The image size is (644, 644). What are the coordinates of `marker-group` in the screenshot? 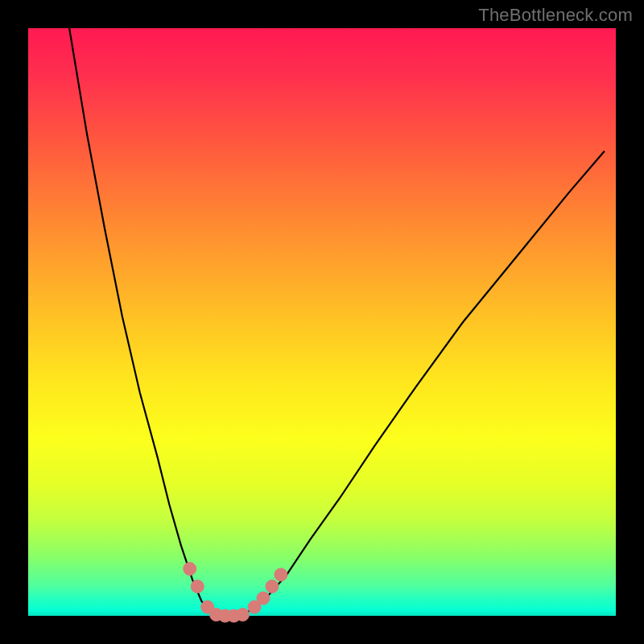 It's located at (235, 592).